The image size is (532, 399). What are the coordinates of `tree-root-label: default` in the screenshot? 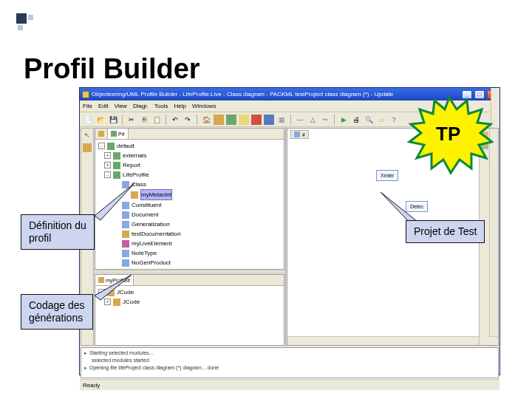 It's located at (126, 146).